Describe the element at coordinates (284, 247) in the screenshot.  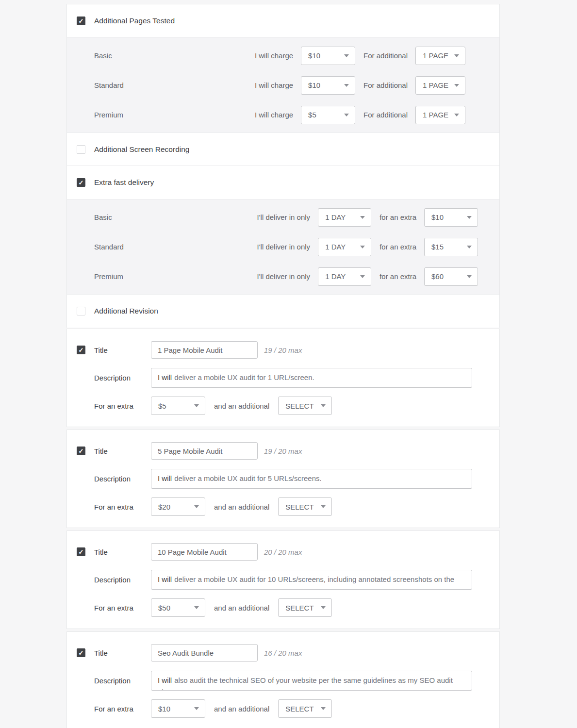
I see `deliver-label: I'll deliver in only` at that location.